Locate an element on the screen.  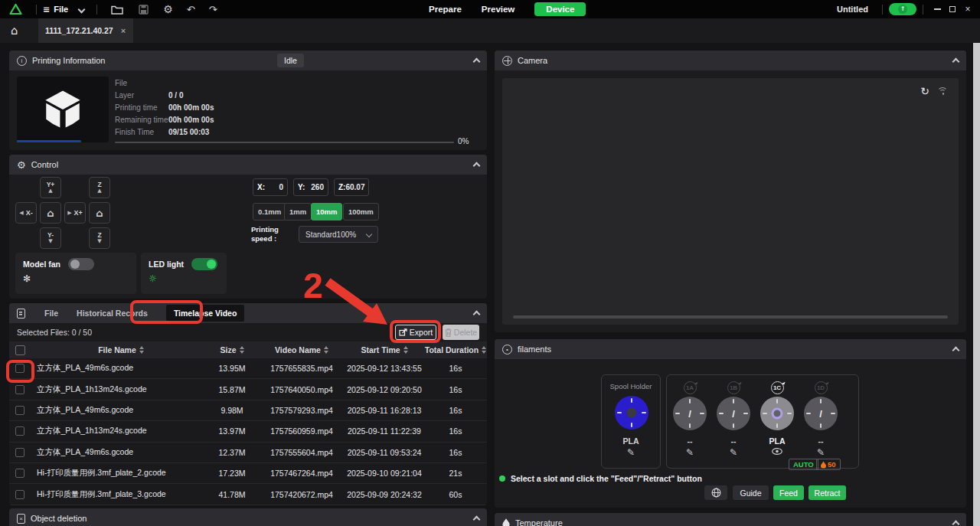
led-light-toggle is located at coordinates (204, 264).